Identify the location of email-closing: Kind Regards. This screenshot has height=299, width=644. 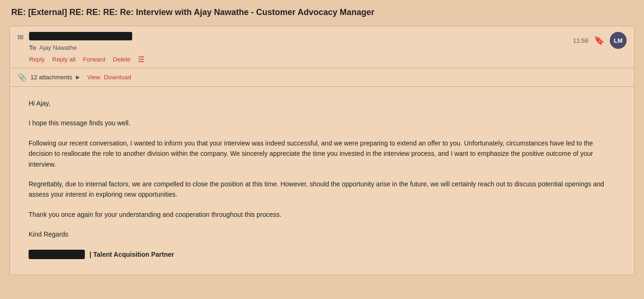
(322, 234).